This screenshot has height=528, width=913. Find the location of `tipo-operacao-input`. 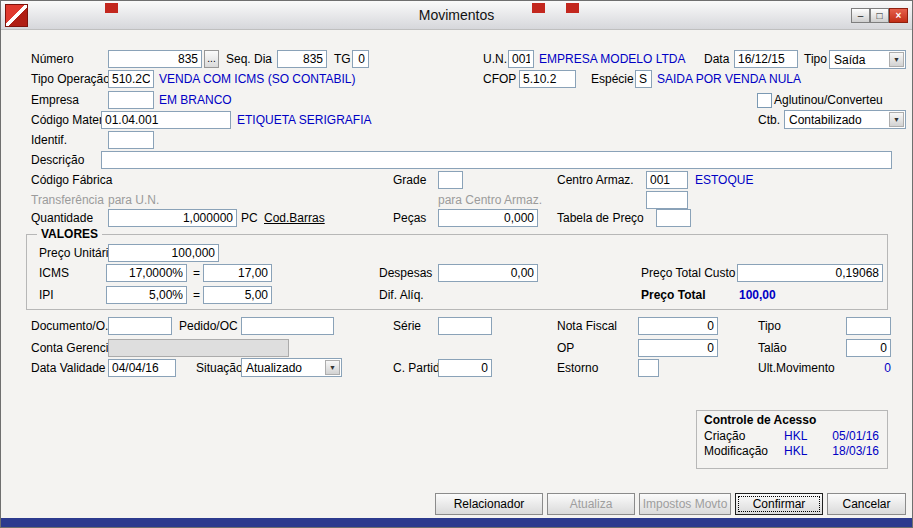

tipo-operacao-input is located at coordinates (131, 79).